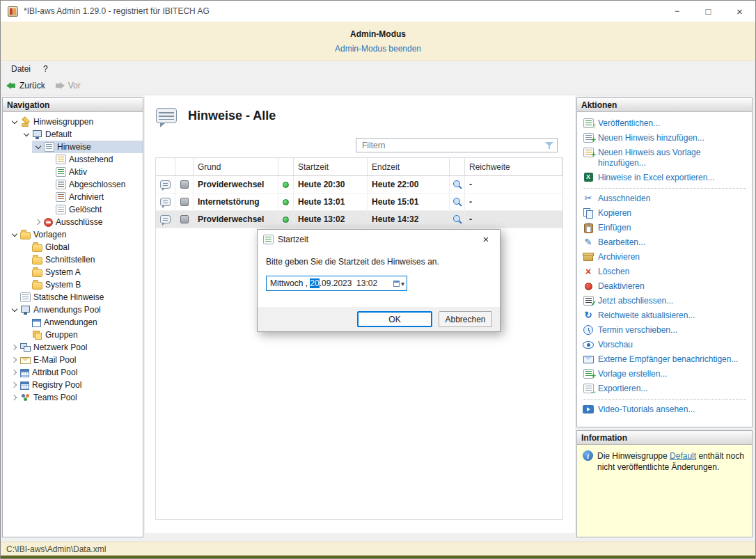 The width and height of the screenshot is (756, 559). Describe the element at coordinates (72, 347) in the screenshot. I see `nav-item-netzwerk-pool: Netzwerk Pool` at that location.